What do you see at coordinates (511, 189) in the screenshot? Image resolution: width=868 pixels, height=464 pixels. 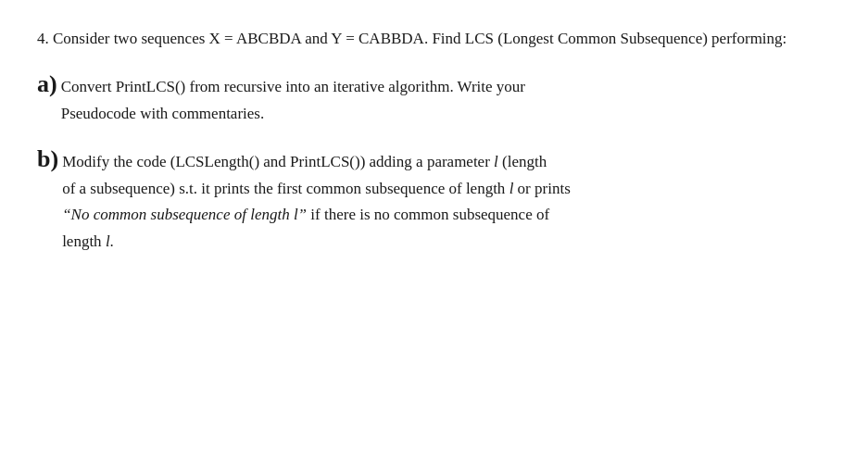 I see `part-b-param2b: l` at bounding box center [511, 189].